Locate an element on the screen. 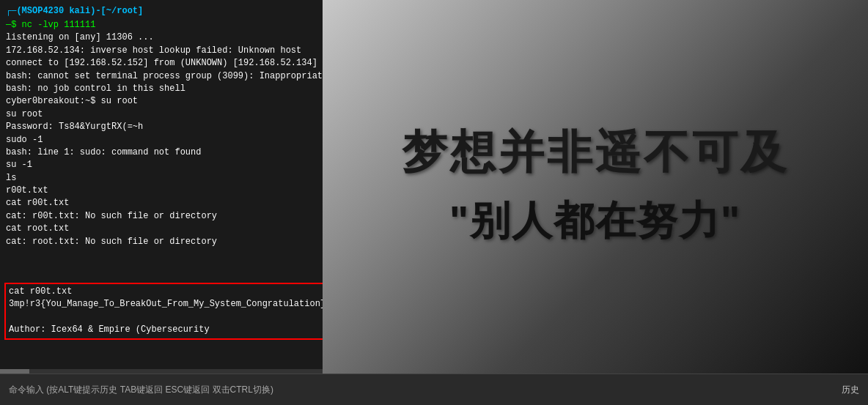 Image resolution: width=868 pixels, height=405 pixels. terminal-line: cat: r00t.txt: No such file or directory is located at coordinates (169, 217).